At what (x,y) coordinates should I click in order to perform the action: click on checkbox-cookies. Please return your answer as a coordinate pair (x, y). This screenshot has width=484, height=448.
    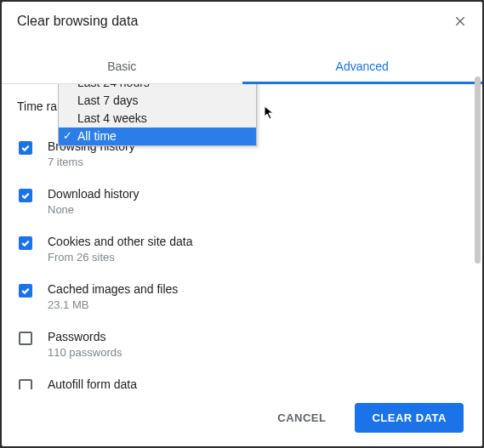
    Looking at the image, I should click on (26, 243).